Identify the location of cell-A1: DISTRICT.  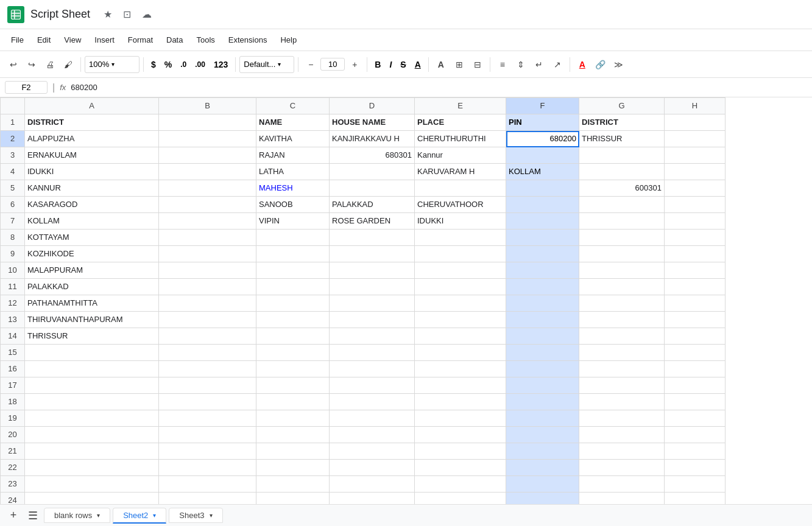
(92, 123).